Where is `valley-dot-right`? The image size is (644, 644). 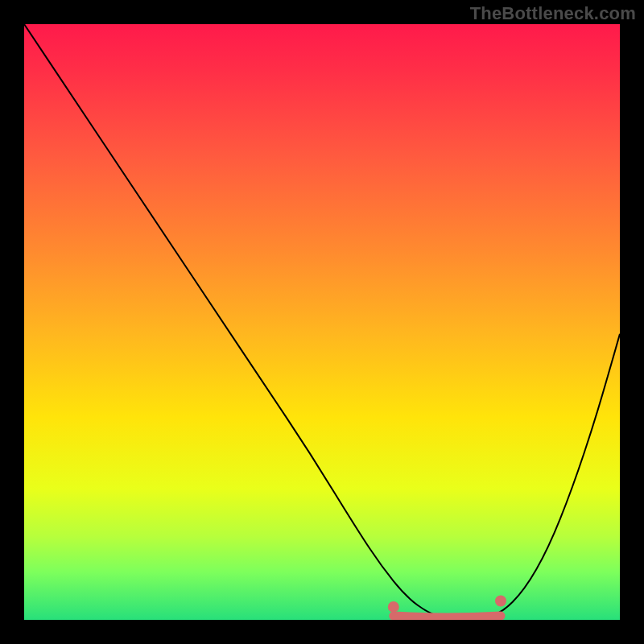
valley-dot-right is located at coordinates (501, 601).